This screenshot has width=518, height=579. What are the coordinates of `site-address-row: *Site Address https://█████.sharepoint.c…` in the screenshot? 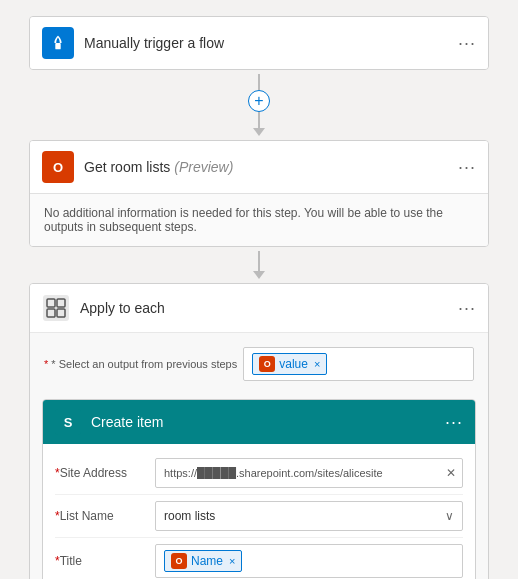 It's located at (259, 474).